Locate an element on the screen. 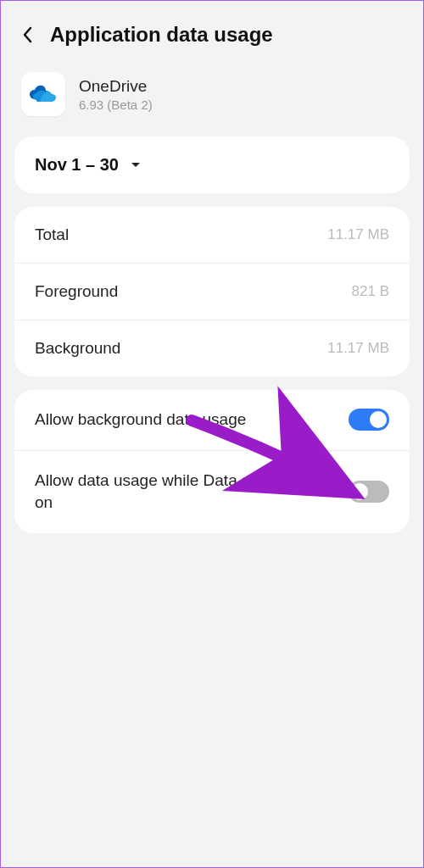  onedrive-cloud-icon is located at coordinates (43, 94).